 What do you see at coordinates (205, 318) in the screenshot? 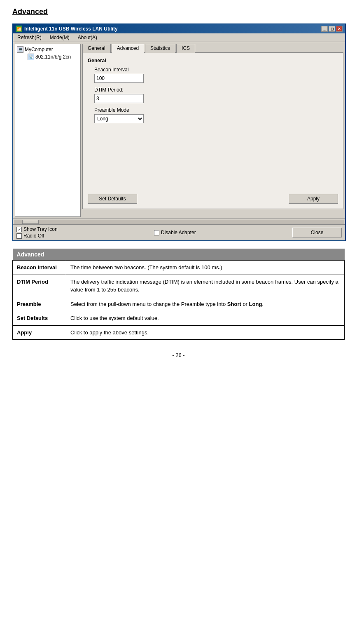
I see `desc-set-defaults: Click to use the system default value.` at bounding box center [205, 318].